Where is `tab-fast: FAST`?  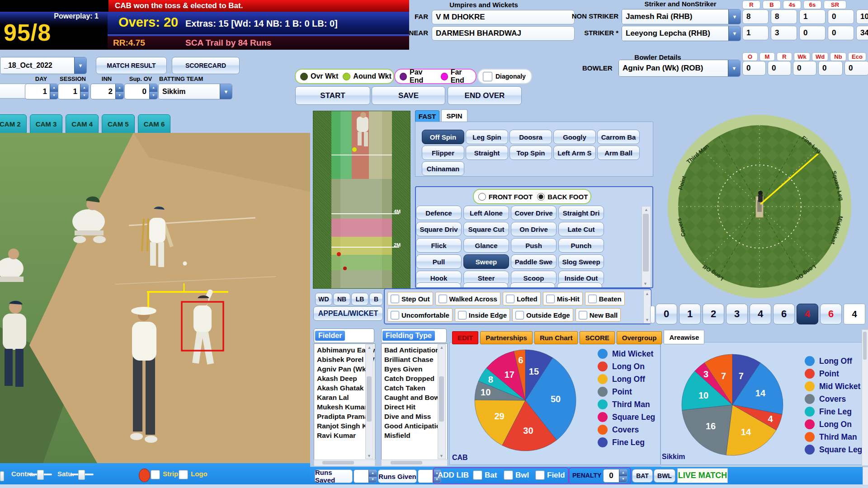 tab-fast: FAST is located at coordinates (427, 117).